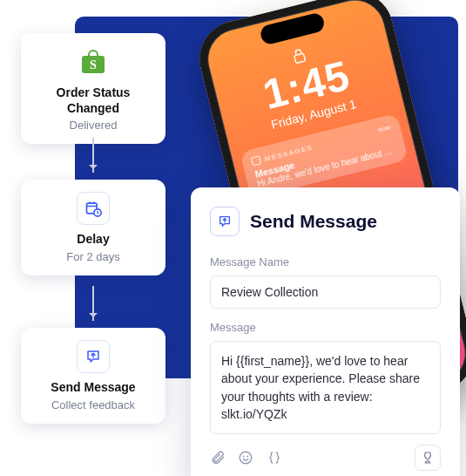 Image resolution: width=466 pixels, height=476 pixels. I want to click on panel-heading: Send Message, so click(314, 221).